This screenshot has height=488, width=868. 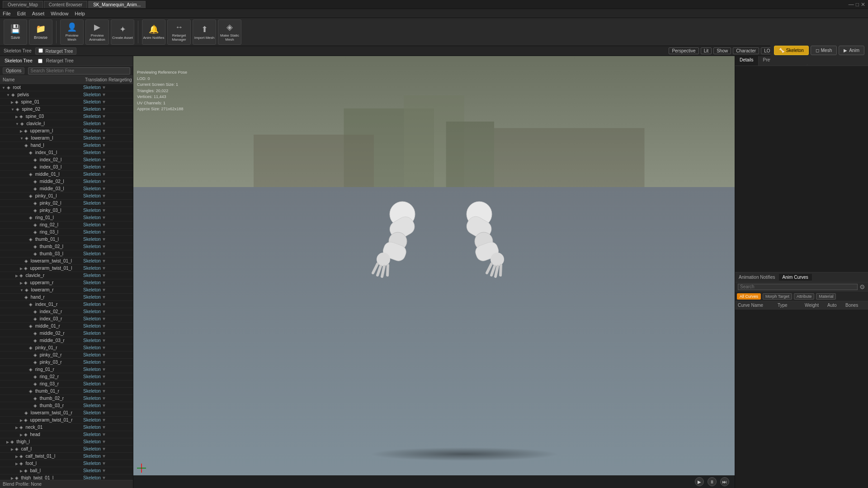 I want to click on minimize-icon: —, so click(x=851, y=5).